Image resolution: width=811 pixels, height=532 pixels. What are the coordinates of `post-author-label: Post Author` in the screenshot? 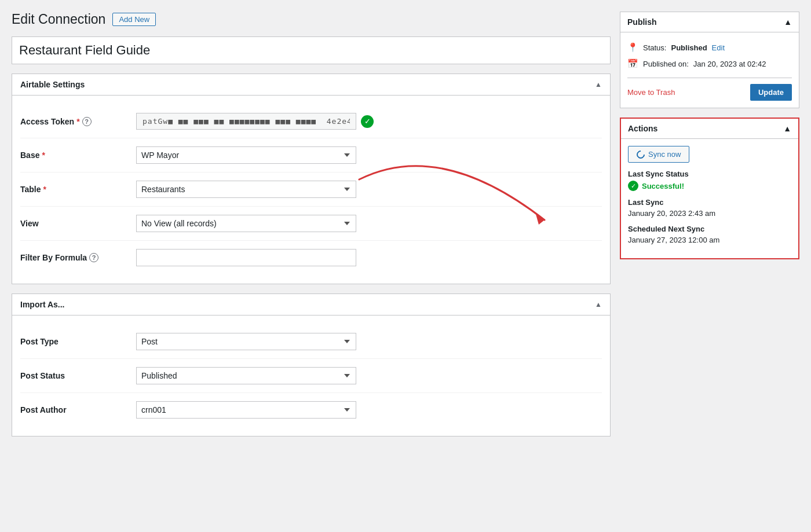 It's located at (78, 410).